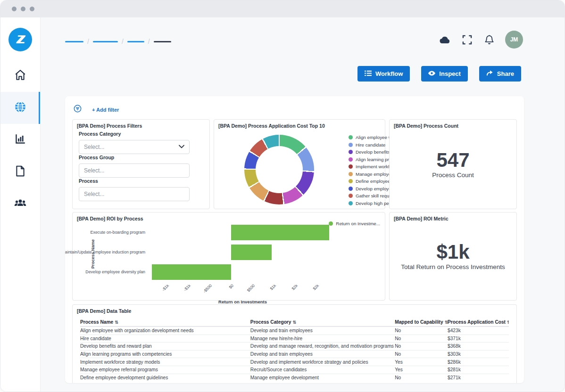 Image resolution: width=565 pixels, height=392 pixels. I want to click on table-header-process-name: Process Name⇅, so click(165, 322).